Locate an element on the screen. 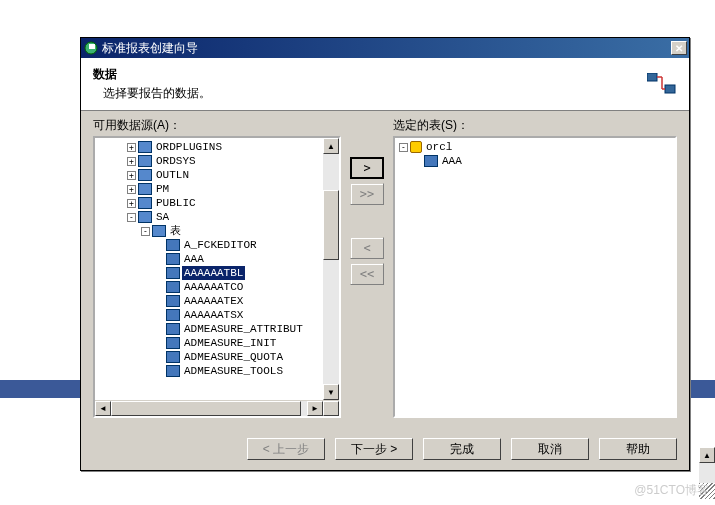 This screenshot has height=505, width=715. schema-node: +ORDSYS is located at coordinates (209, 161).